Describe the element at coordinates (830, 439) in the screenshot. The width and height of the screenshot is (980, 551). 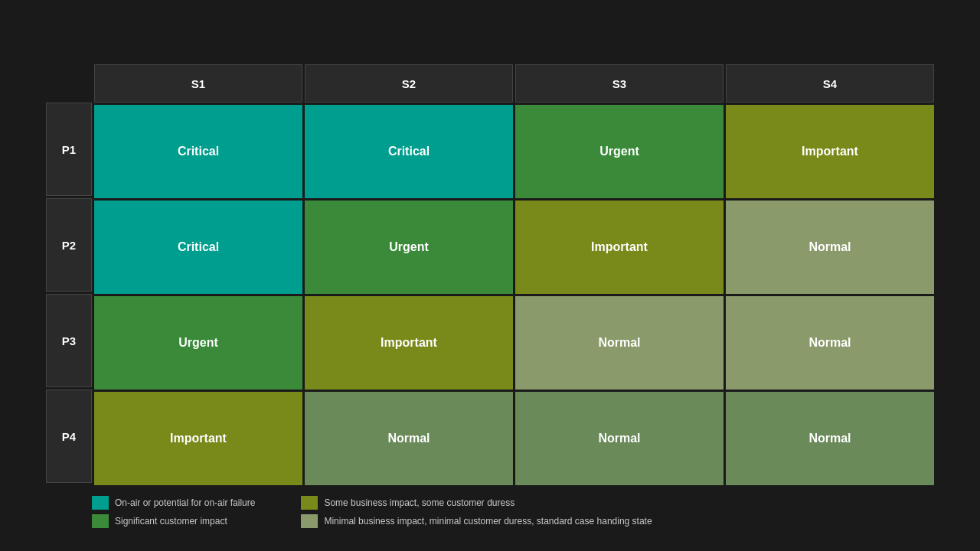
I see `cell-p4-s4: Normal` at that location.